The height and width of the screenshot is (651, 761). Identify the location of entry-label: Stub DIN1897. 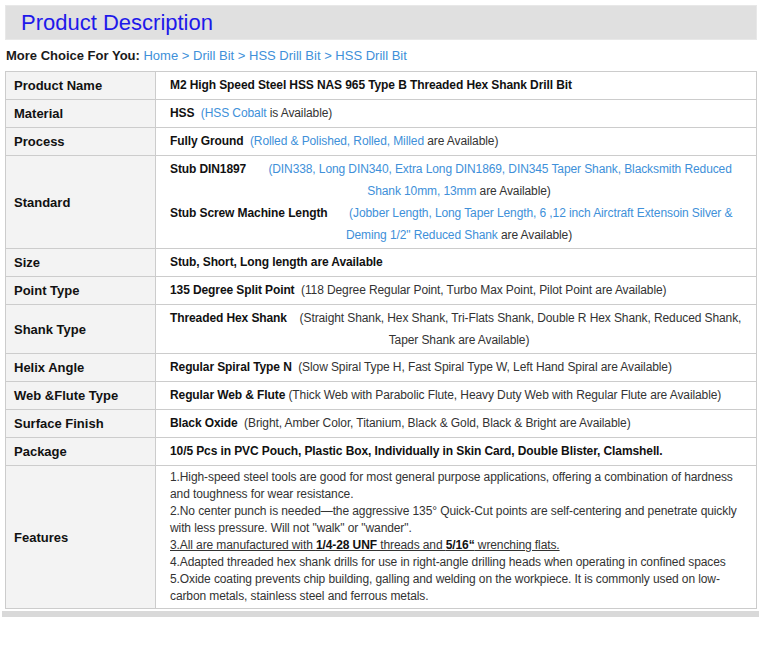
(208, 169).